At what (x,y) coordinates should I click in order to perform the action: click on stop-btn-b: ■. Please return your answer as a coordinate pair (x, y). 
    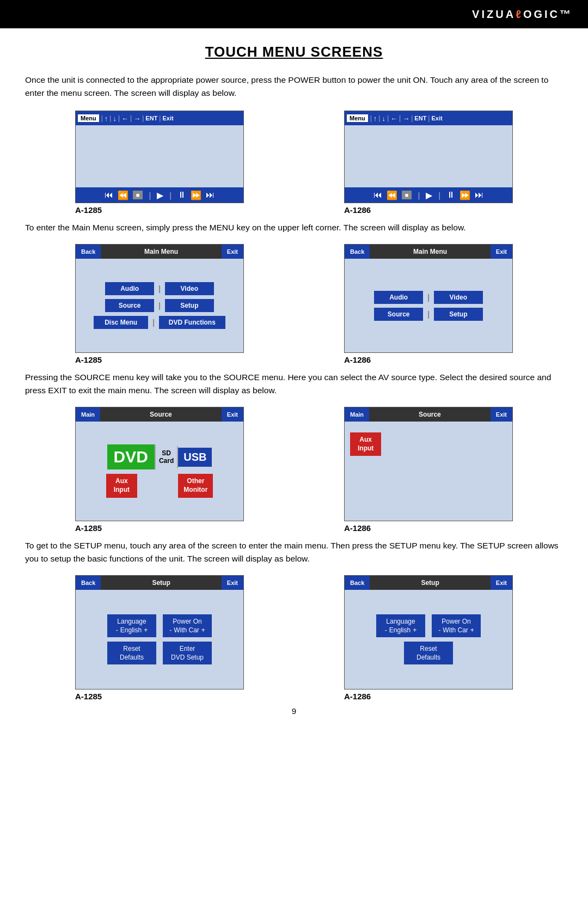
    Looking at the image, I should click on (407, 195).